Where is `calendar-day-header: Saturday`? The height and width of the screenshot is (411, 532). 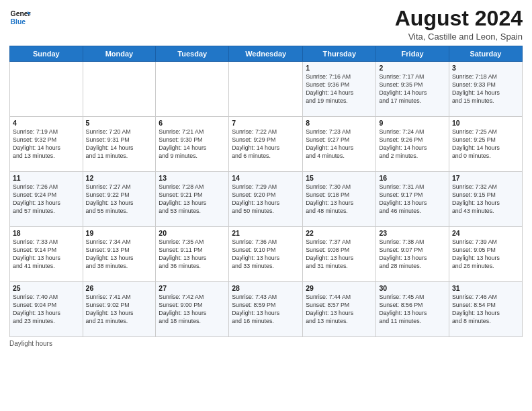 calendar-day-header: Saturday is located at coordinates (485, 54).